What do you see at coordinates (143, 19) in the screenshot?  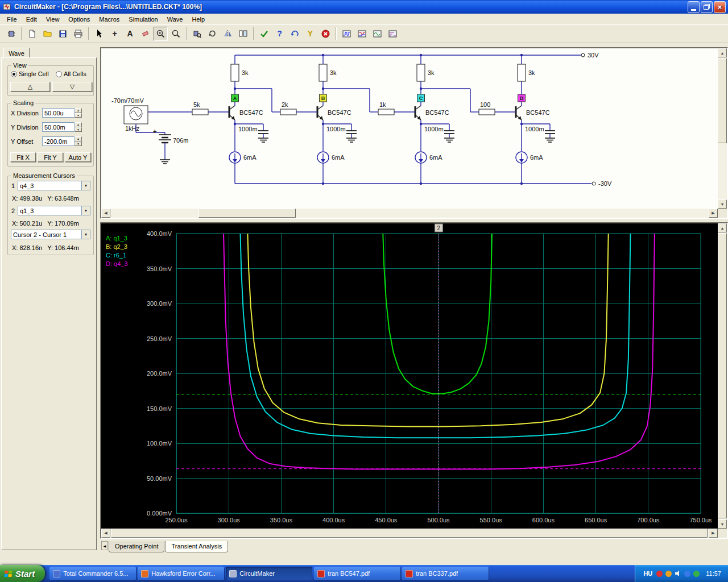 I see `menu-simulation: Simulation` at bounding box center [143, 19].